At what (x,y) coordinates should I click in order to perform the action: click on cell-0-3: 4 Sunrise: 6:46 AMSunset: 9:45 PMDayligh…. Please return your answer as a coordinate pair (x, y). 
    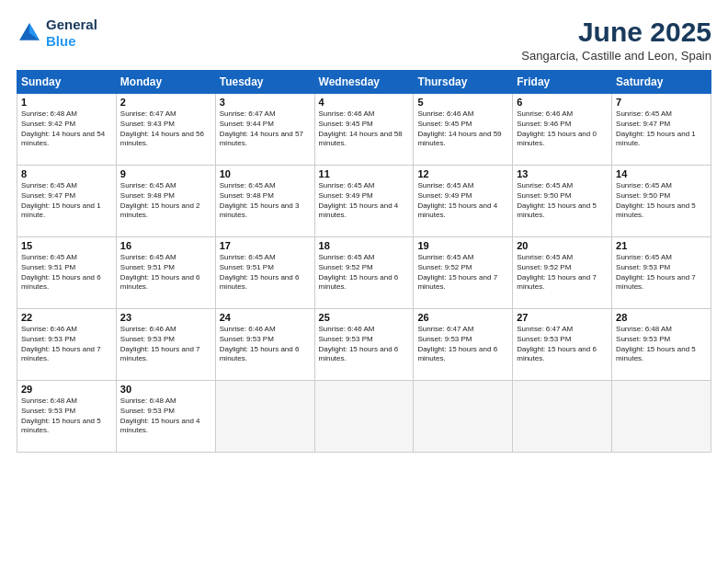
    Looking at the image, I should click on (364, 130).